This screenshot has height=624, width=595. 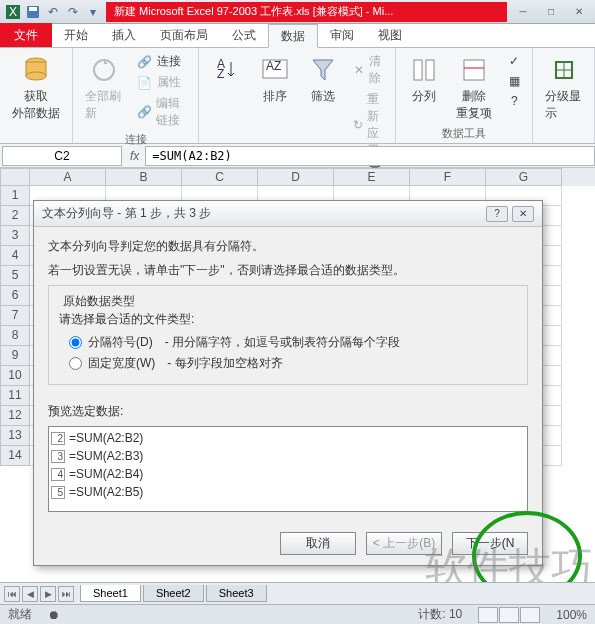 I want to click on page-break-view-icon, so click(x=530, y=615).